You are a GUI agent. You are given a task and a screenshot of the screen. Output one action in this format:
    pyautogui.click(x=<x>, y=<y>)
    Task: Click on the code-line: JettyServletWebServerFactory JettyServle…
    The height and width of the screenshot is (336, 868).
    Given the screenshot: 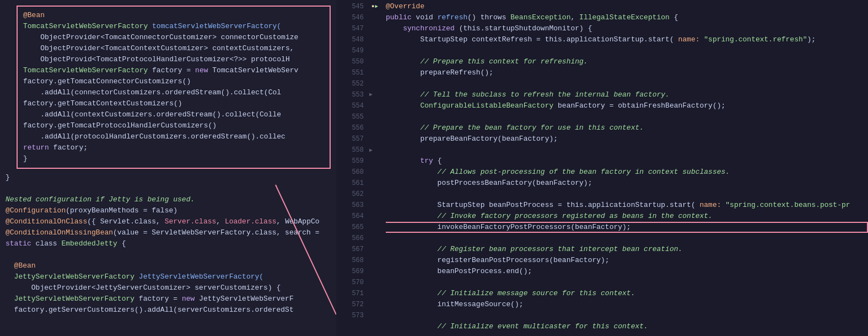 What is the action you would take?
    pyautogui.click(x=169, y=277)
    